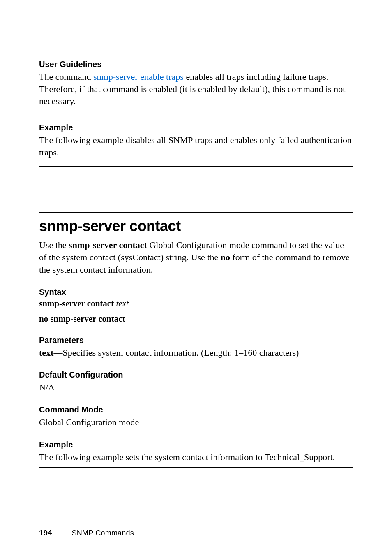 The height and width of the screenshot is (556, 392). I want to click on command-mode-text: Global Configuration mode, so click(196, 422).